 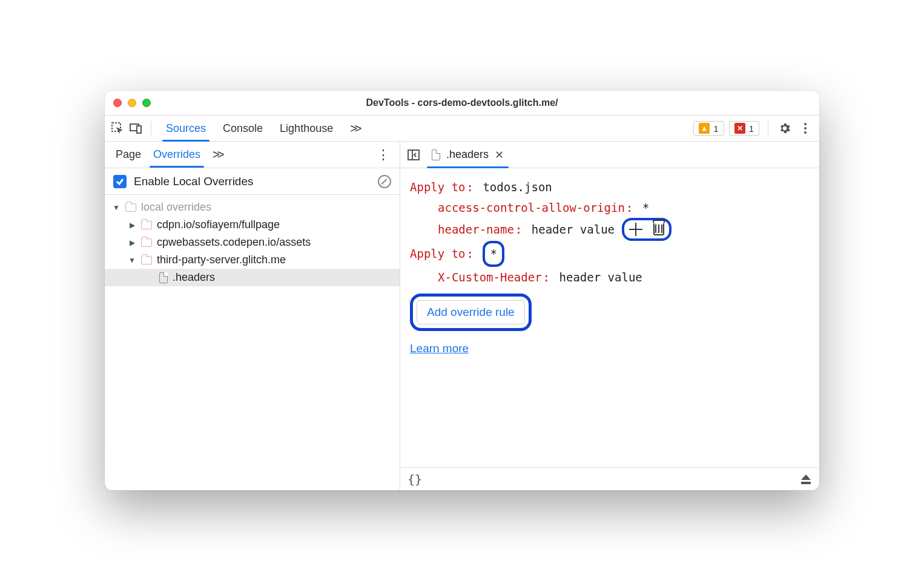 What do you see at coordinates (610, 479) in the screenshot?
I see `editor-footer: {}` at bounding box center [610, 479].